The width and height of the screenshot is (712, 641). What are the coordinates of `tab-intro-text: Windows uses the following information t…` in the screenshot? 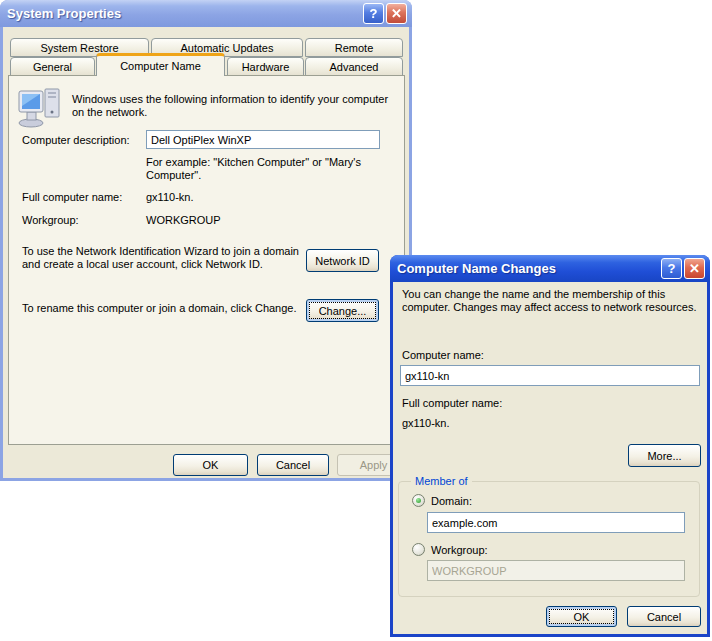 It's located at (235, 106).